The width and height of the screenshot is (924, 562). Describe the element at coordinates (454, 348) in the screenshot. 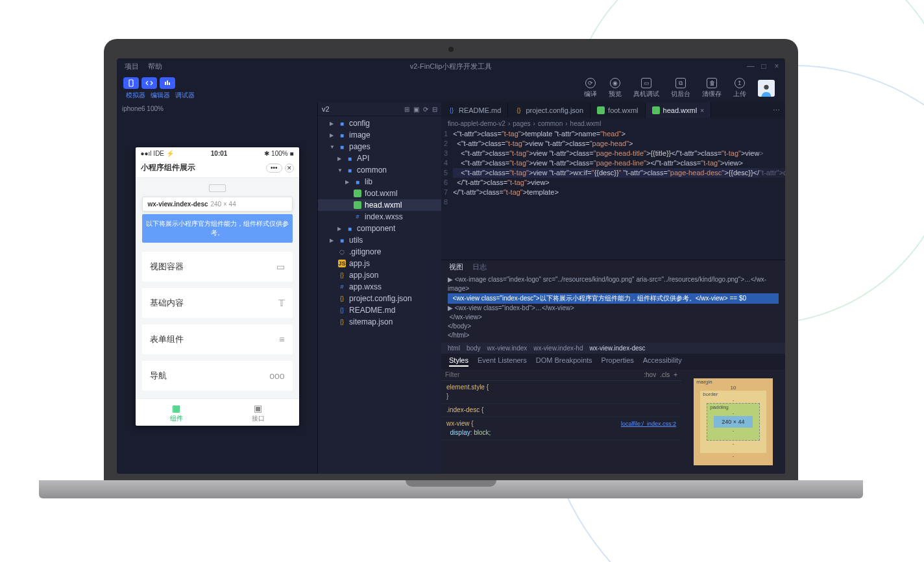

I see `dom-crumb: html` at that location.